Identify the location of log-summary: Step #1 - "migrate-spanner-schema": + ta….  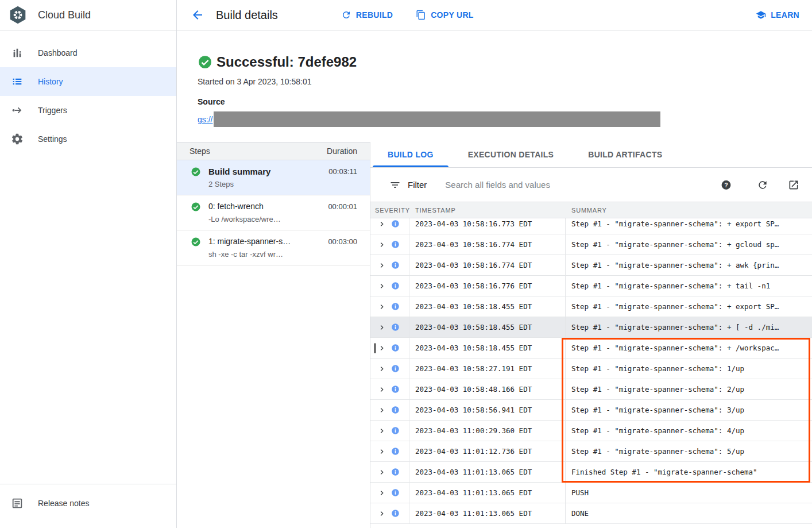
(689, 286).